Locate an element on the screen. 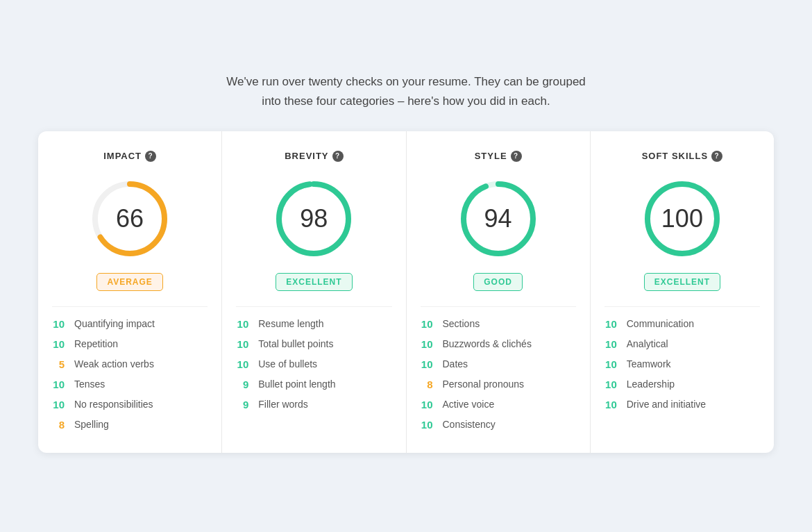 This screenshot has height=532, width=812. style-score-list: 10Sections10Buzzwords & clichés10Dates8P… is located at coordinates (498, 374).